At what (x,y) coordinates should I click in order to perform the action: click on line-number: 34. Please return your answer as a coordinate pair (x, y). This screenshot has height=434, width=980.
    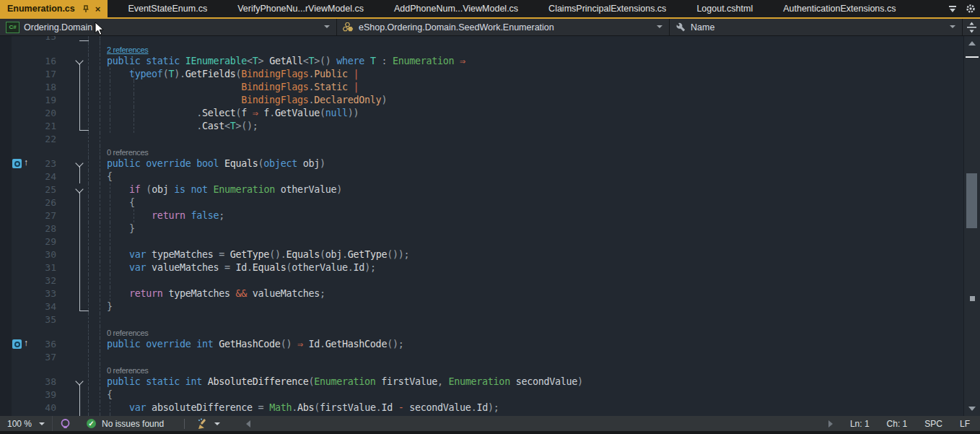
    Looking at the image, I should click on (45, 307).